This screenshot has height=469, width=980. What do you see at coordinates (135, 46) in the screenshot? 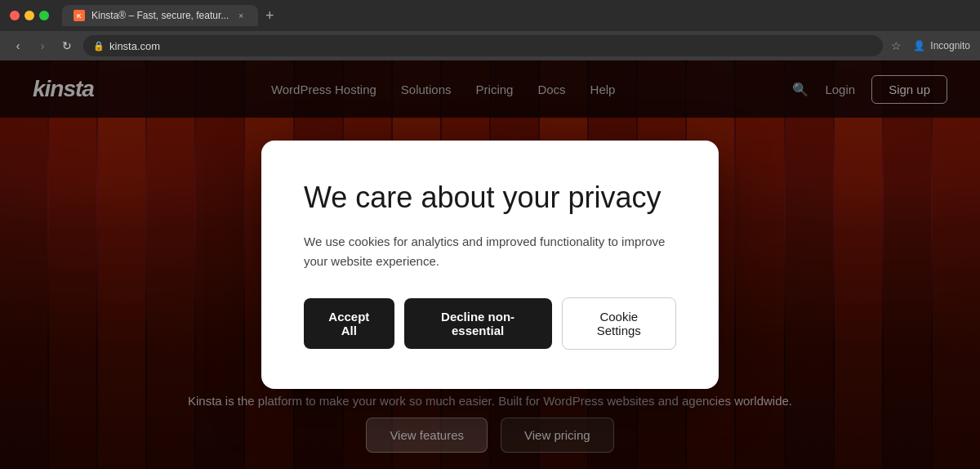
I see `url-text: kinsta.com` at bounding box center [135, 46].